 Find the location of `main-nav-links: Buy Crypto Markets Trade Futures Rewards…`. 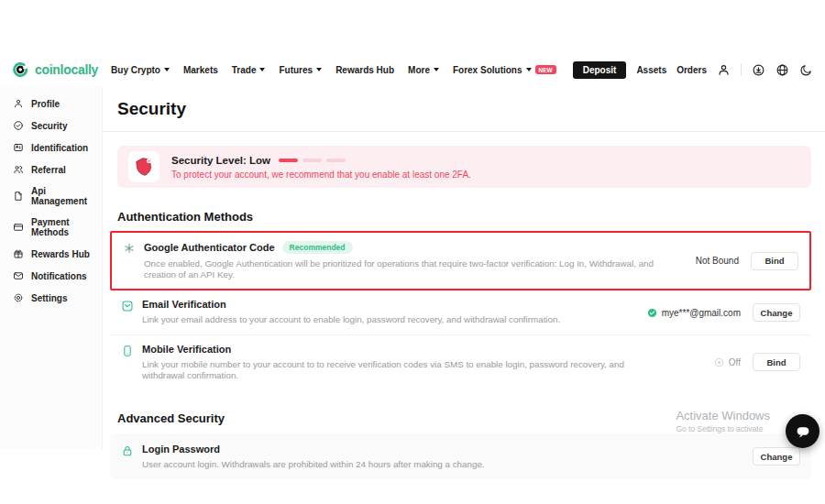

main-nav-links: Buy Crypto Markets Trade Futures Rewards… is located at coordinates (334, 70).